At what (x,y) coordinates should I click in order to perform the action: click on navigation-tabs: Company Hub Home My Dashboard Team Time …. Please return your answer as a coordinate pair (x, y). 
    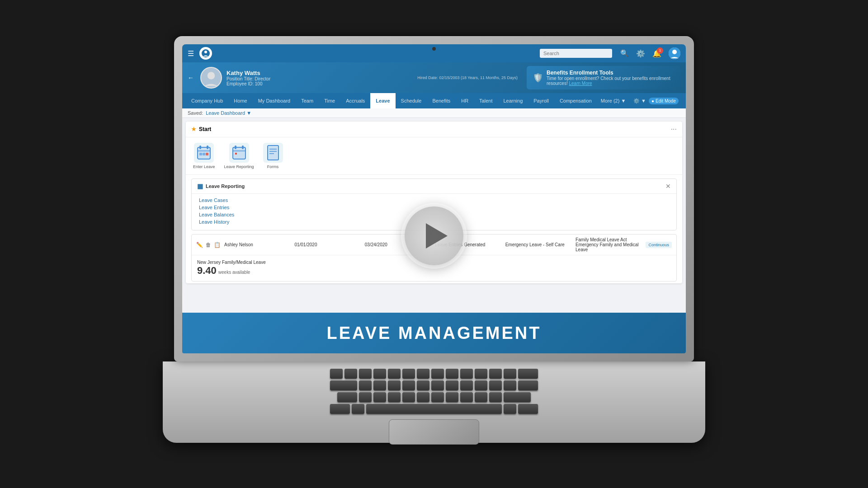
    Looking at the image, I should click on (434, 101).